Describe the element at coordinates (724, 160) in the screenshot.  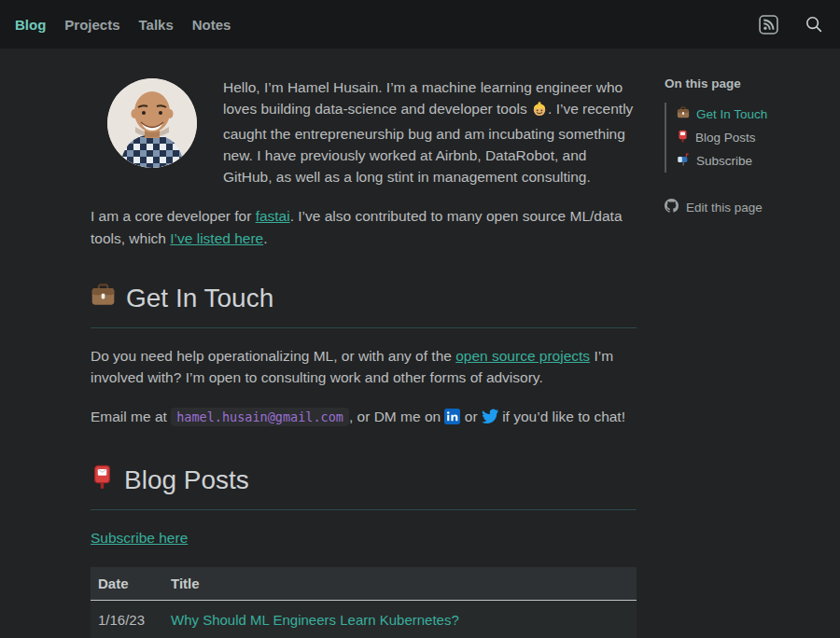
I see `toc-item-label: Subscribe` at that location.